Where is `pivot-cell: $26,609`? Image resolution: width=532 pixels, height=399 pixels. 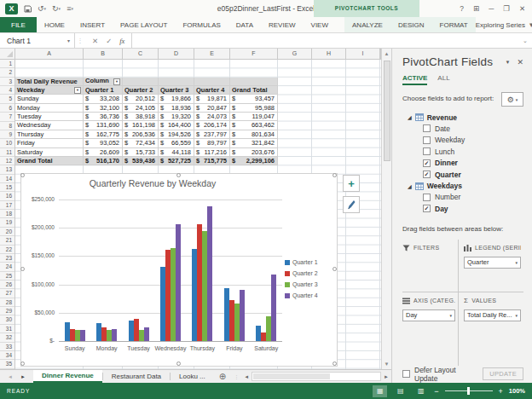 pivot-cell: $26,609 is located at coordinates (103, 153).